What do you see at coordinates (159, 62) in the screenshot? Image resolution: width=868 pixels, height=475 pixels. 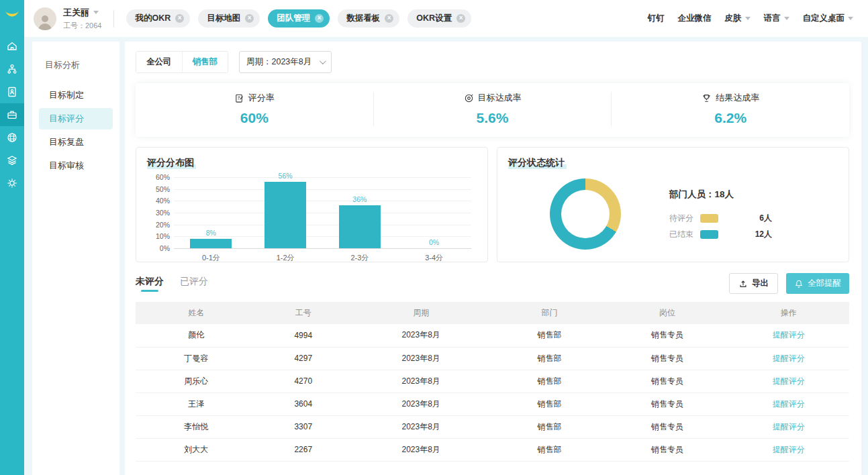 I see `scope-button: 全公司` at bounding box center [159, 62].